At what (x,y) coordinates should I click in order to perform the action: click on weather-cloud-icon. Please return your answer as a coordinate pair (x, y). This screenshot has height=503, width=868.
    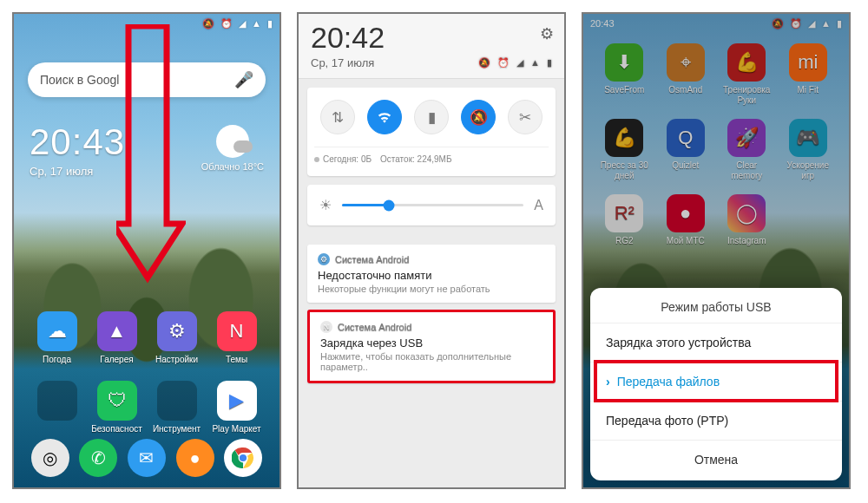
    Looking at the image, I should click on (233, 141).